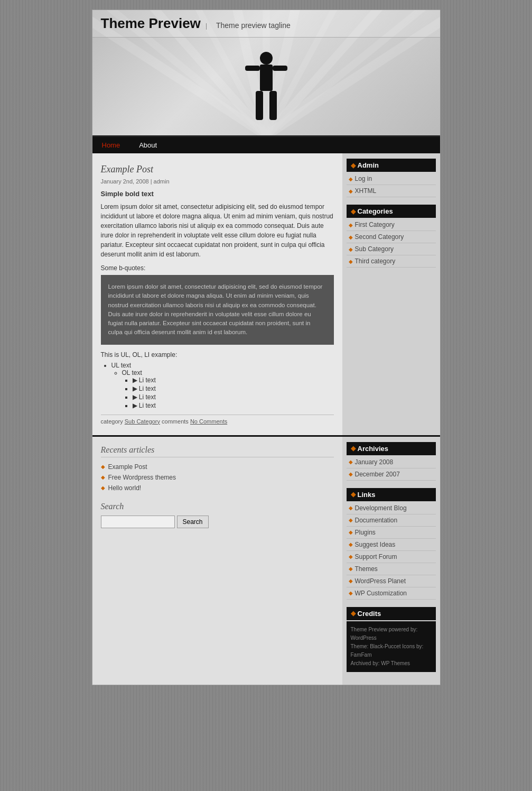 This screenshot has width=532, height=791. I want to click on link-suggest-link: Suggest Ideas, so click(375, 545).